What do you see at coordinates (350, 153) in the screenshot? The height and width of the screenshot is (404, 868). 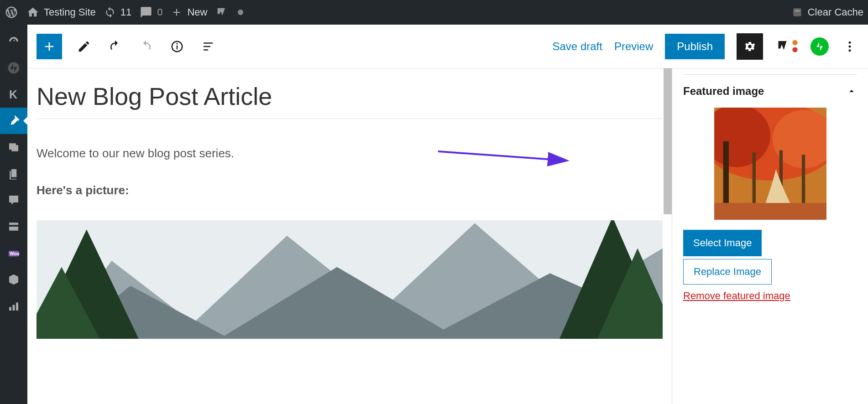 I see `paragraph-block: Welcome to our new blog post series.` at bounding box center [350, 153].